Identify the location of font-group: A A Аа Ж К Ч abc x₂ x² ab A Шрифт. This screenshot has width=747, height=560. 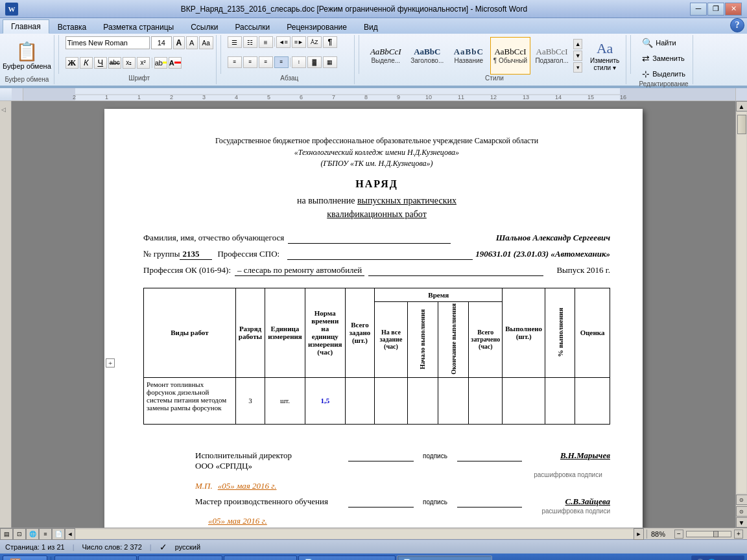
(140, 60).